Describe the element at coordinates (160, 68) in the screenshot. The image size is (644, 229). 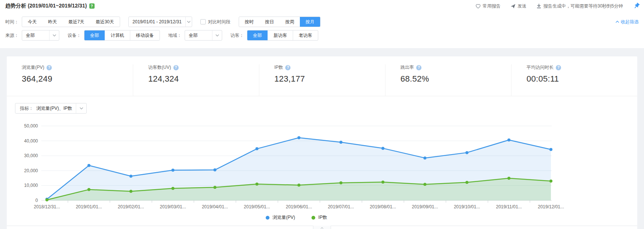
I see `stat-uv-label: 访客数(UV)` at that location.